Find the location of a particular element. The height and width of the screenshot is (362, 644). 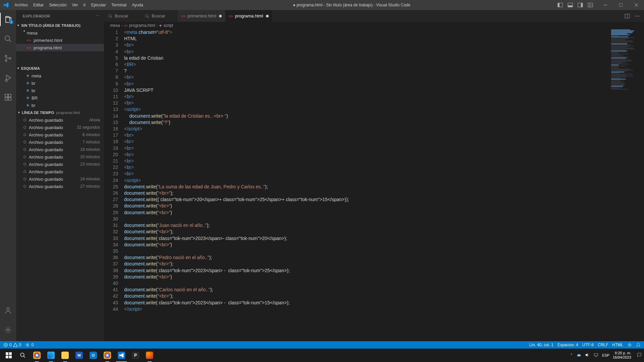

outline-label: br is located at coordinates (34, 105).